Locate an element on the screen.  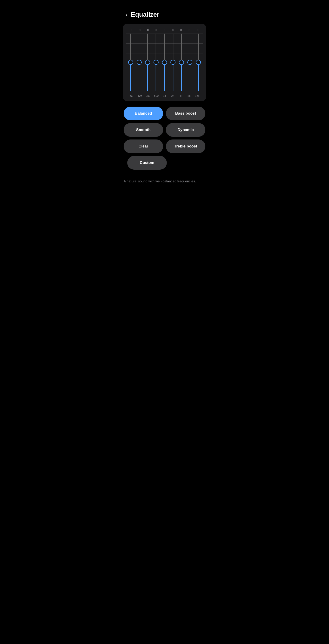
band-value-3: 0 is located at coordinates (156, 30).